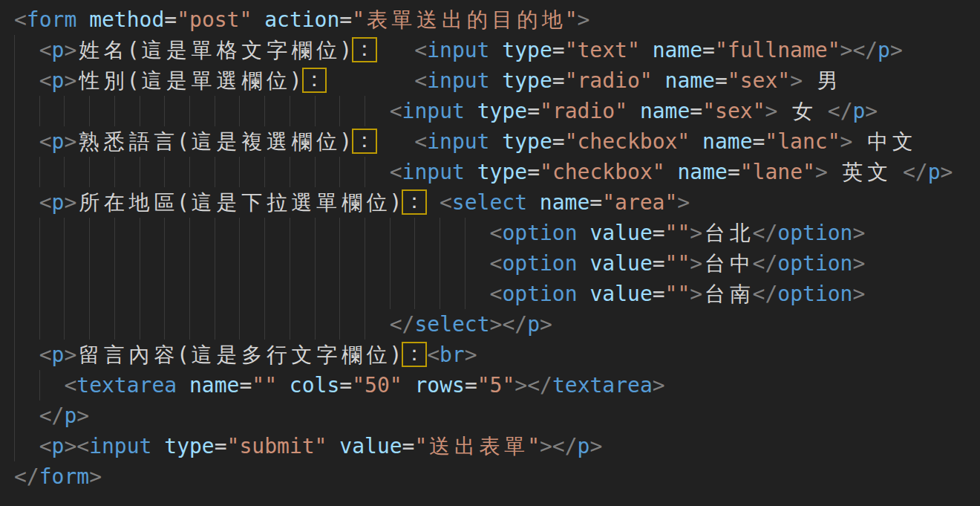 The image size is (980, 506). Describe the element at coordinates (52, 19) in the screenshot. I see `code-token: form` at that location.